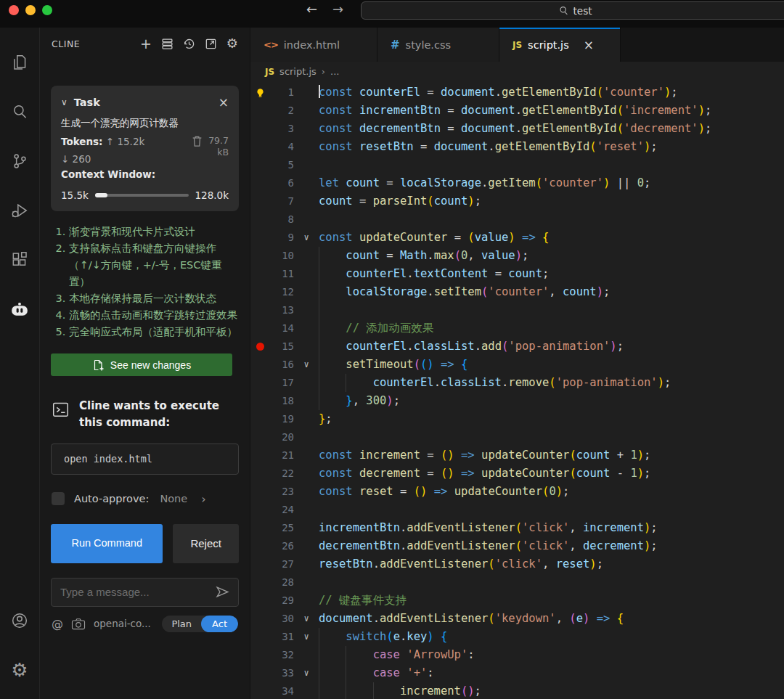 This screenshot has height=699, width=784. I want to click on forward-button: →, so click(338, 9).